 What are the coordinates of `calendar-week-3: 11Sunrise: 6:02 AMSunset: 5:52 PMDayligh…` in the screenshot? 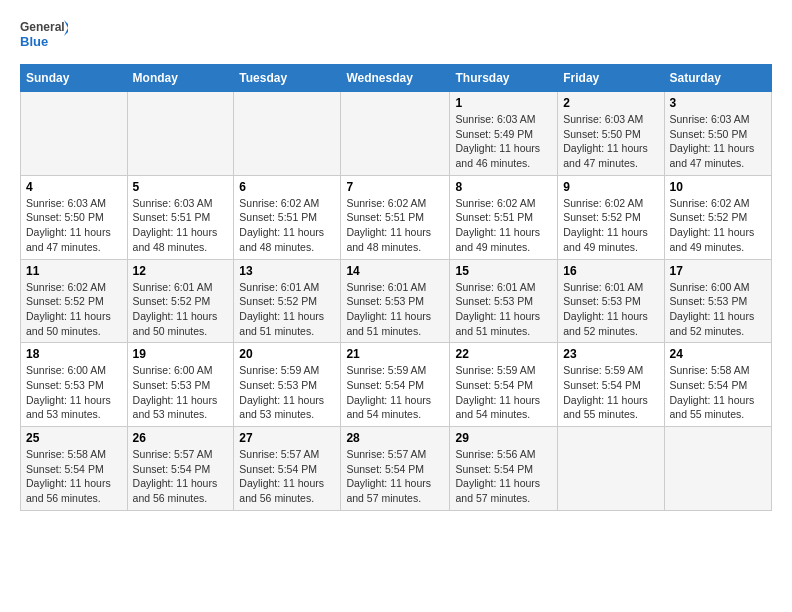 It's located at (396, 301).